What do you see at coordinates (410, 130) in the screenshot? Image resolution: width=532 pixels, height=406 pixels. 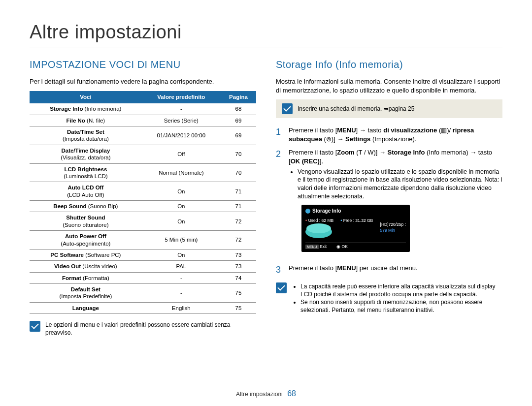 I see `kw-display: di visualizzazione` at bounding box center [410, 130].